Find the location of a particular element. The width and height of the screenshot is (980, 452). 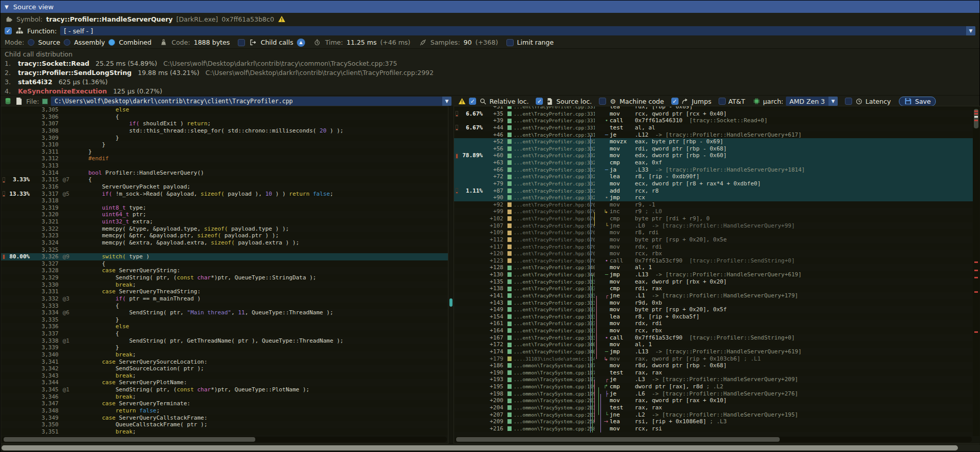

asm-line: +72...ent\TracyProfiler.cpp:3326lear8, [… is located at coordinates (713, 177).